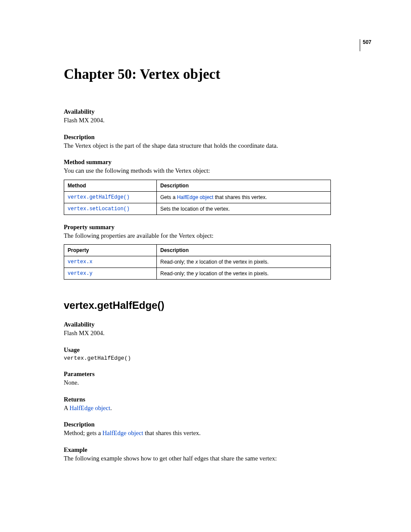 The height and width of the screenshot is (532, 411). Describe the element at coordinates (197, 208) in the screenshot. I see `table-row: vertex.setLocation() Sets the location o…` at that location.